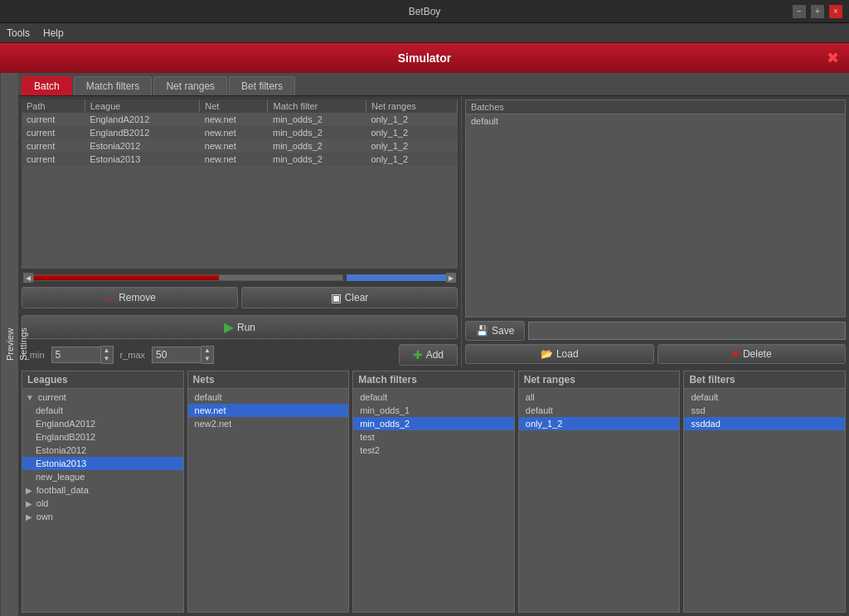 The height and width of the screenshot is (616, 849). I want to click on simulator-close-icon: ✖, so click(832, 58).